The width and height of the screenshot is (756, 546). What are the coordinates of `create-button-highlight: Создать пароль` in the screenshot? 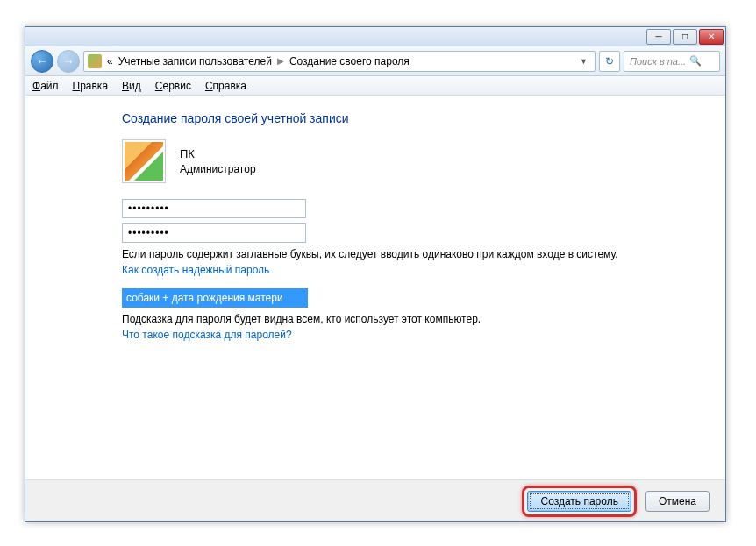 It's located at (579, 501).